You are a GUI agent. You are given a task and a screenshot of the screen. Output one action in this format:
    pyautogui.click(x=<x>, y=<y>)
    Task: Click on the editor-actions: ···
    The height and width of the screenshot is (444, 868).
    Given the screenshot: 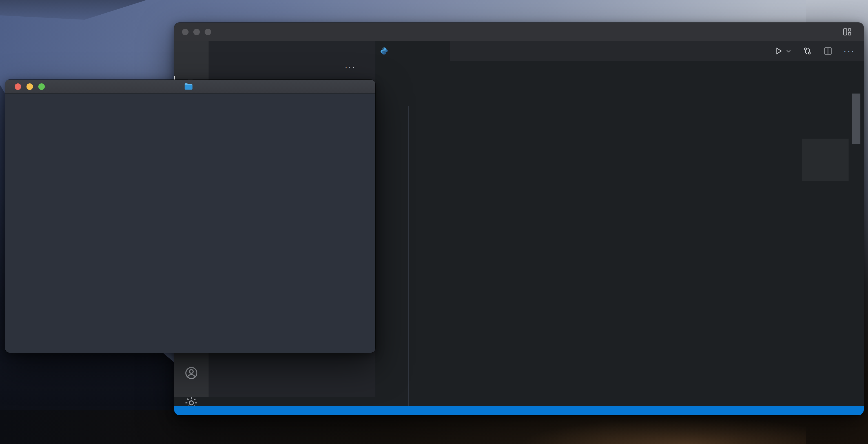 What is the action you would take?
    pyautogui.click(x=815, y=51)
    